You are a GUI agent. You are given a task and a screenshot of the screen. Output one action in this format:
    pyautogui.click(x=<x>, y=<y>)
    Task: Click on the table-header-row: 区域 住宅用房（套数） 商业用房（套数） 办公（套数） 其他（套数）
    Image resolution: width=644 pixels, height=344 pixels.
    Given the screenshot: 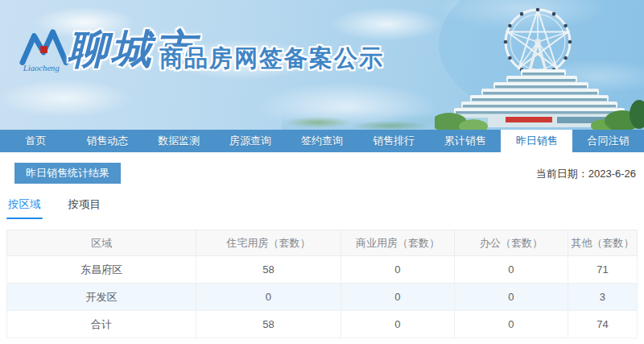 What is the action you would take?
    pyautogui.click(x=322, y=243)
    